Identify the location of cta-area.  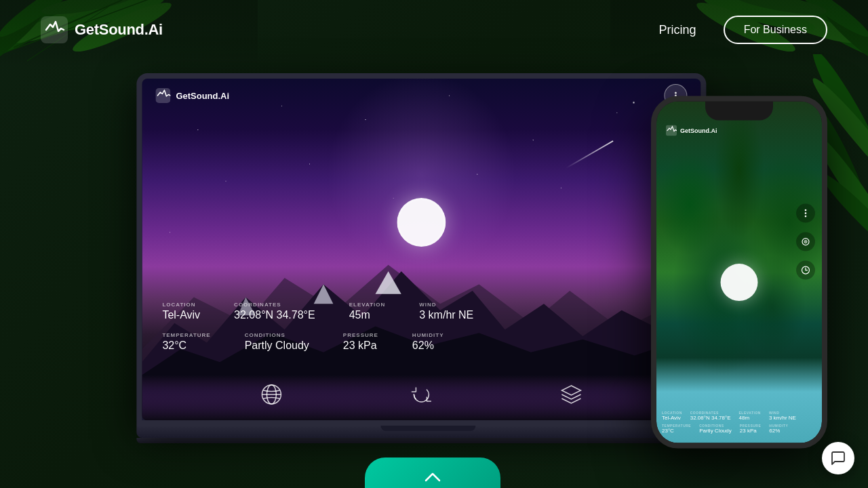
(433, 473).